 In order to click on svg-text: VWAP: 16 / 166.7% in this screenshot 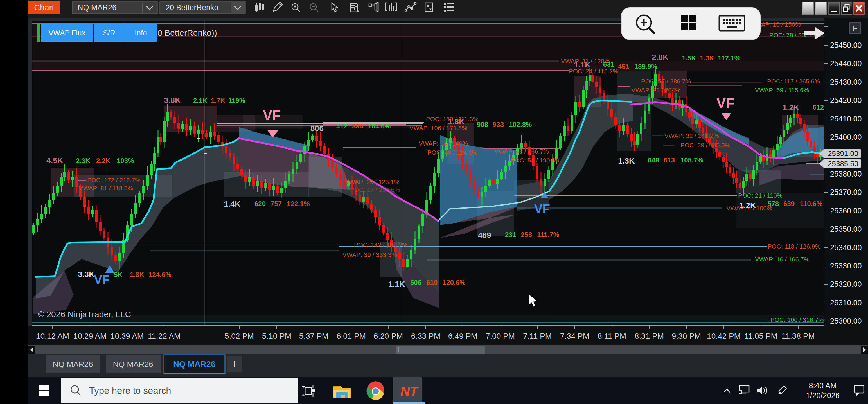, I will do `click(782, 259)`.